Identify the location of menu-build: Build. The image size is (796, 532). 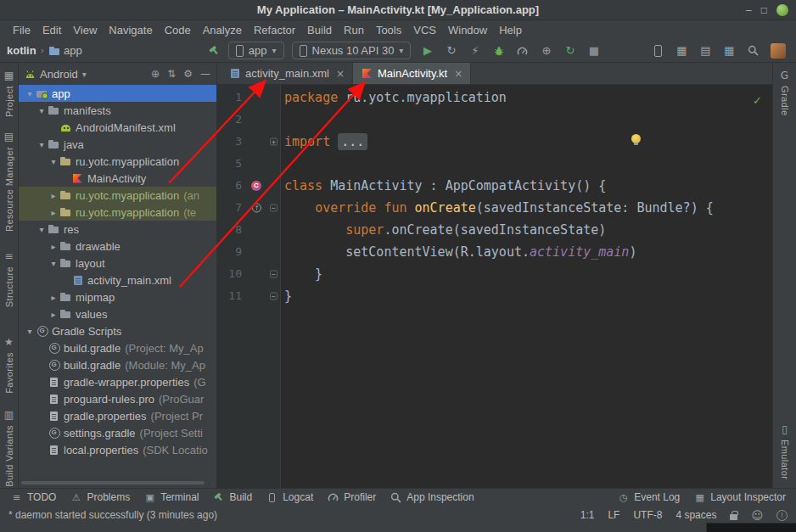
(319, 31).